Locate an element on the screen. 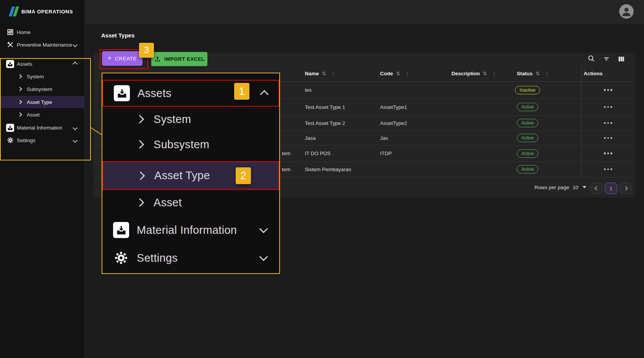 This screenshot has height=358, width=644. gear-icon is located at coordinates (10, 140).